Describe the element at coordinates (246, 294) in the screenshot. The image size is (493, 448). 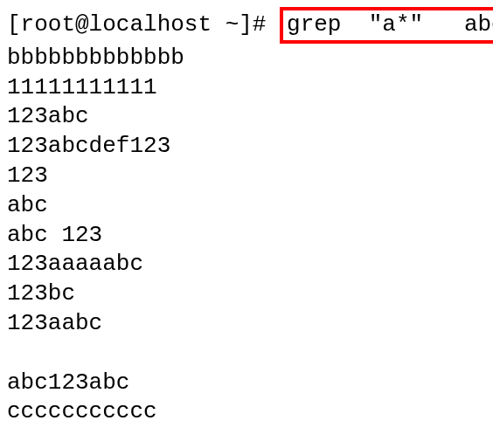
I see `output-line: 123bc` at that location.